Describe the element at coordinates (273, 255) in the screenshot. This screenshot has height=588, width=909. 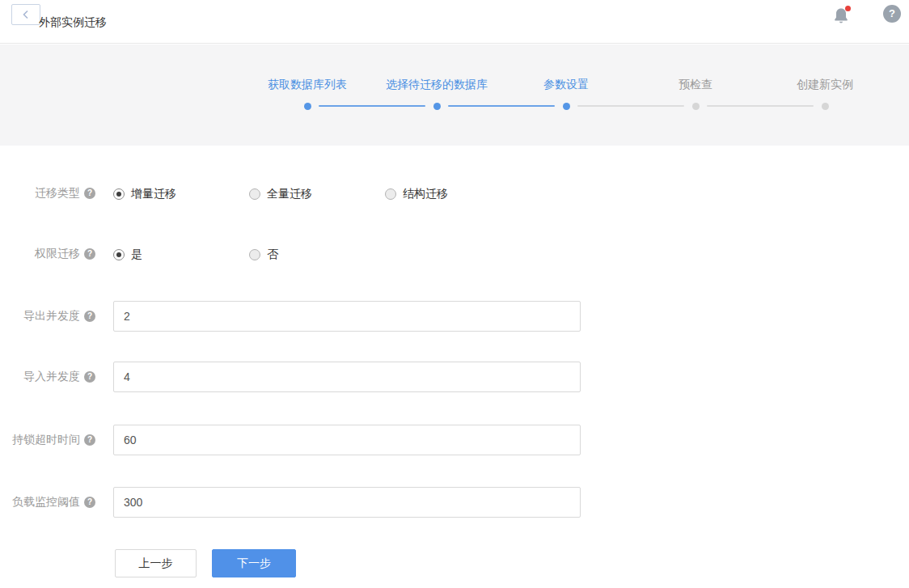
I see `radio-label: 否` at that location.